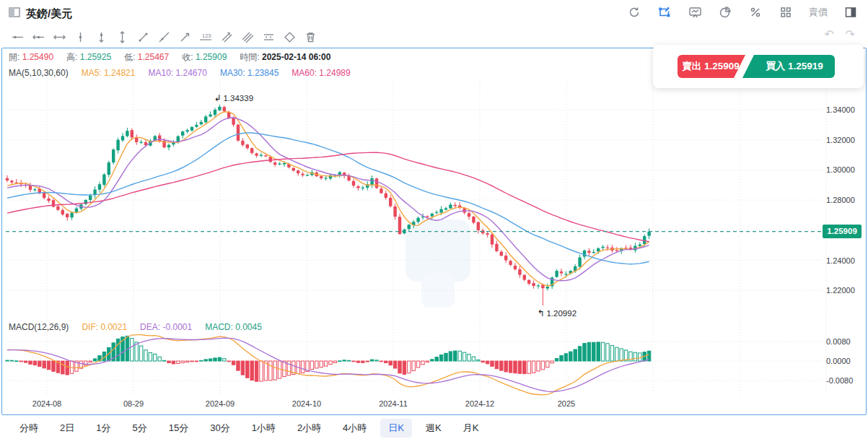 The width and height of the screenshot is (868, 439). What do you see at coordinates (844, 140) in the screenshot?
I see `price-axis-label: 1.32000` at bounding box center [844, 140].